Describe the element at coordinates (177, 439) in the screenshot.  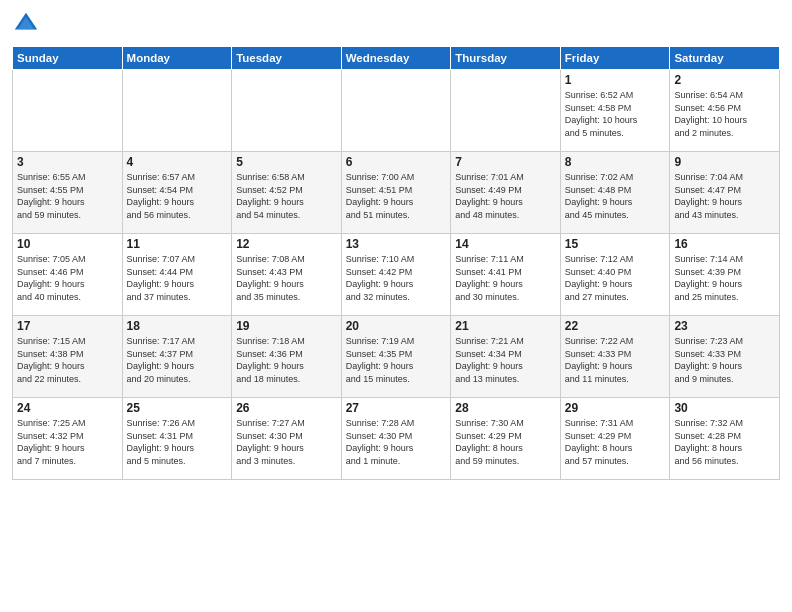
I see `day-cell: 25Sunrise: 7:26 AM Sunset: 4:31 PM Dayli…` at that location.